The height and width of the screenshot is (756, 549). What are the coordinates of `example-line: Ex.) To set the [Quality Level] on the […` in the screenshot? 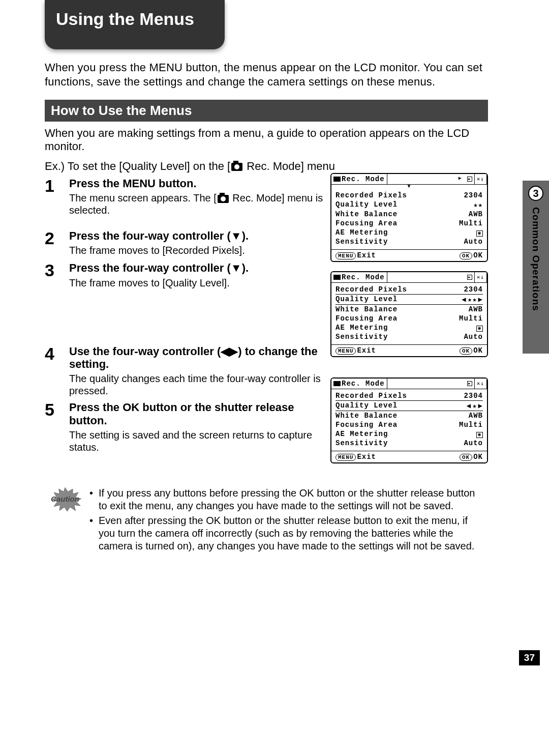 It's located at (266, 166).